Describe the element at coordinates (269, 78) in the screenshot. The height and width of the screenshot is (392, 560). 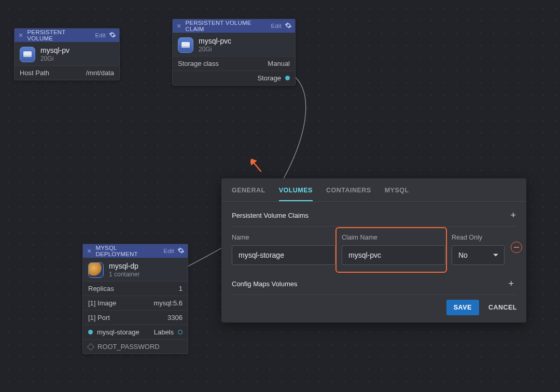
I see `foot-label: Storage` at that location.